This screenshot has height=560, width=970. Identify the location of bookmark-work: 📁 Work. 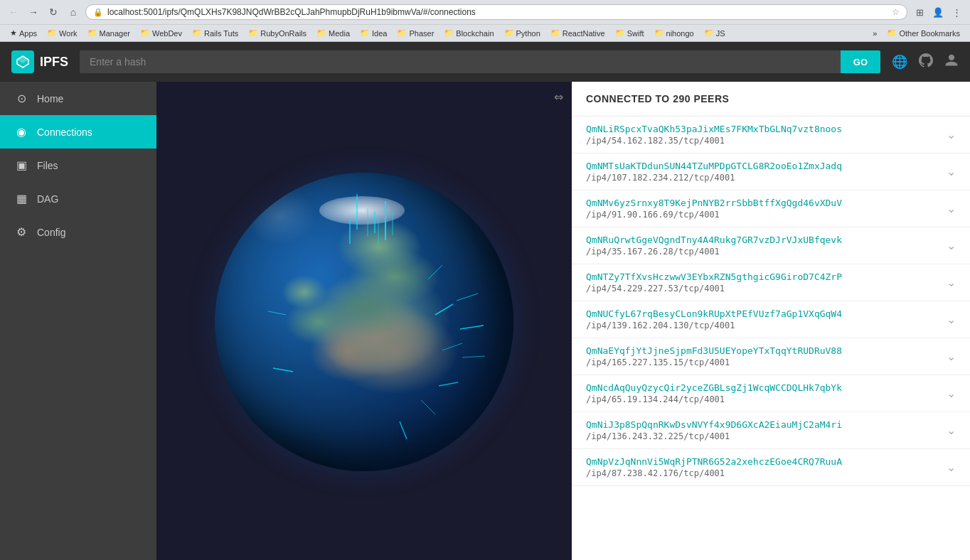
(62, 33).